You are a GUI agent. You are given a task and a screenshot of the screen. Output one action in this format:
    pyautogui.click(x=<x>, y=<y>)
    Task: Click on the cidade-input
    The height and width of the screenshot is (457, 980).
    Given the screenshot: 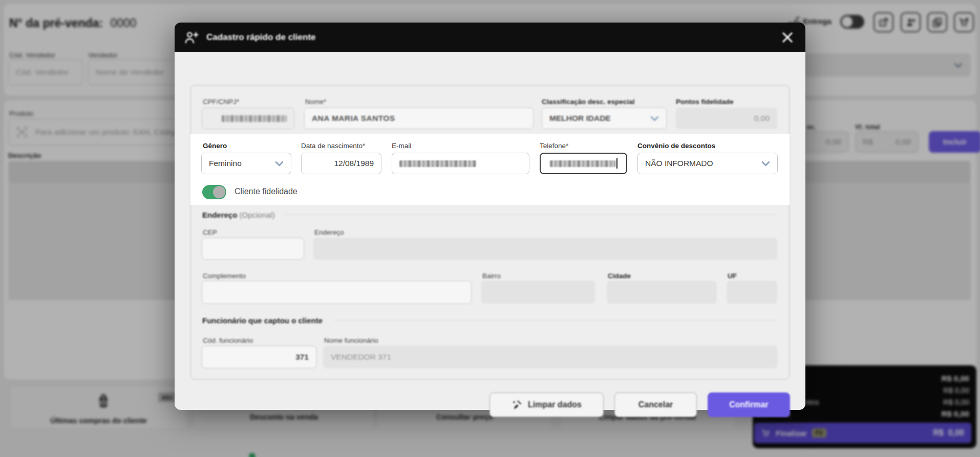 What is the action you would take?
    pyautogui.click(x=662, y=292)
    